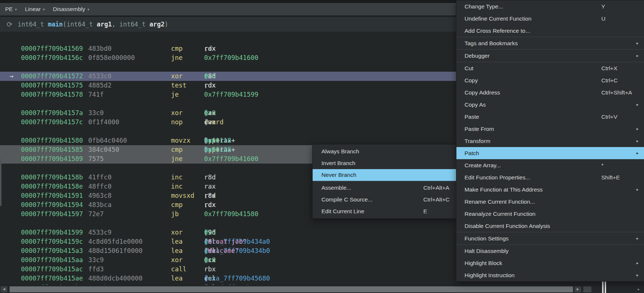 The image size is (644, 293). What do you see at coordinates (550, 43) in the screenshot?
I see `menu-item-tags-and-bookmarks: Tags and Bookmarks▸` at bounding box center [550, 43].